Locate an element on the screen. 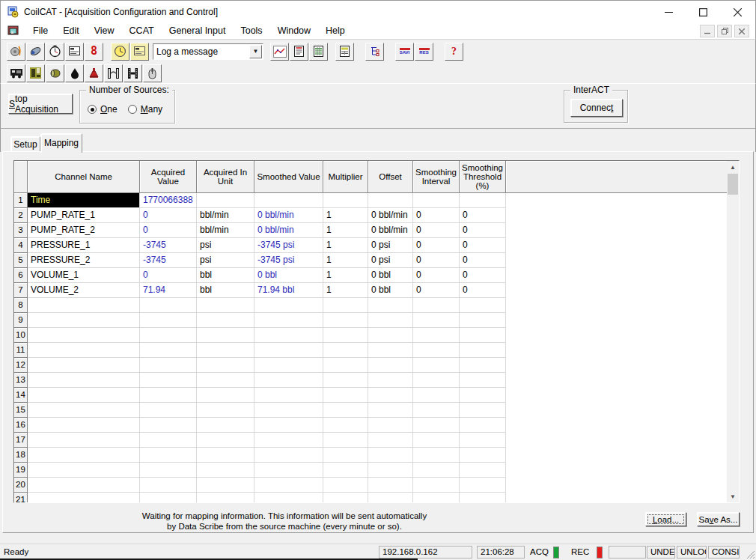  table-cell: 0 bbl/min is located at coordinates (289, 216).